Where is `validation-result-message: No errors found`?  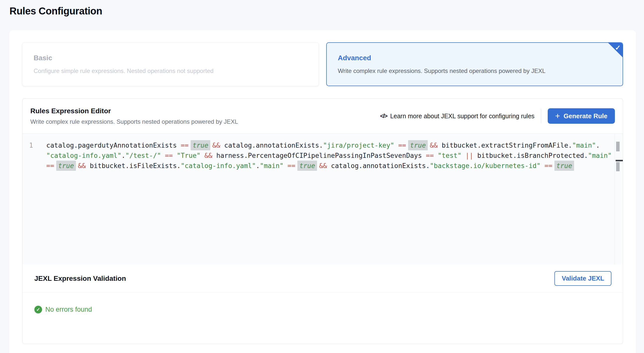 validation-result-message: No errors found is located at coordinates (68, 310).